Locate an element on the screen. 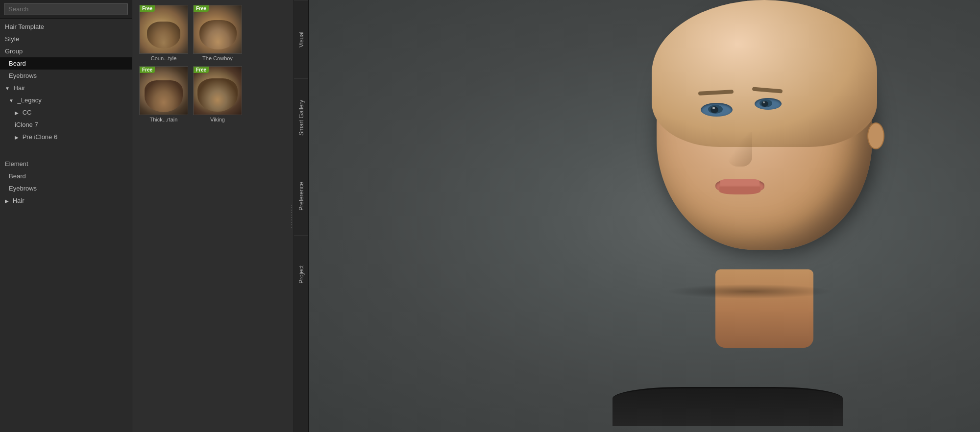 Image resolution: width=980 pixels, height=432 pixels. asset-the-cowboy: Free The Cowboy is located at coordinates (218, 33).